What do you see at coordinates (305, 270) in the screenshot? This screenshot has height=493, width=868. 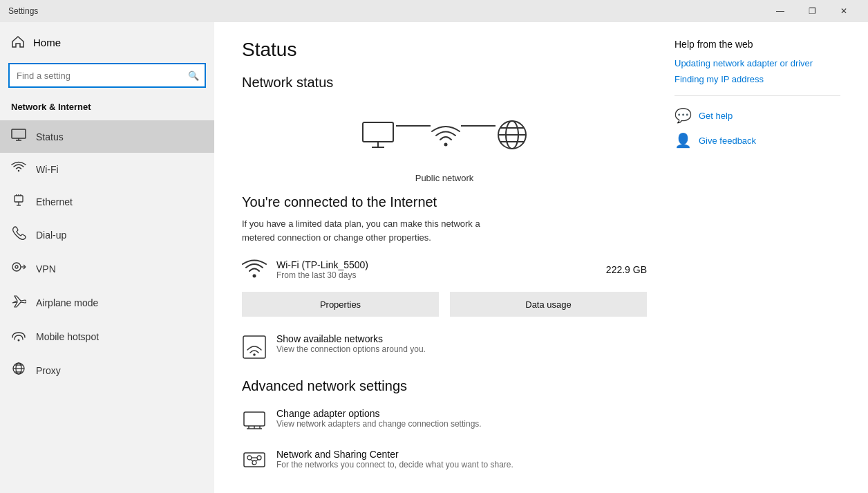 I see `wifi-row-left: Wi-Fi (TP-Link_5500) From the last 30 da…` at bounding box center [305, 270].